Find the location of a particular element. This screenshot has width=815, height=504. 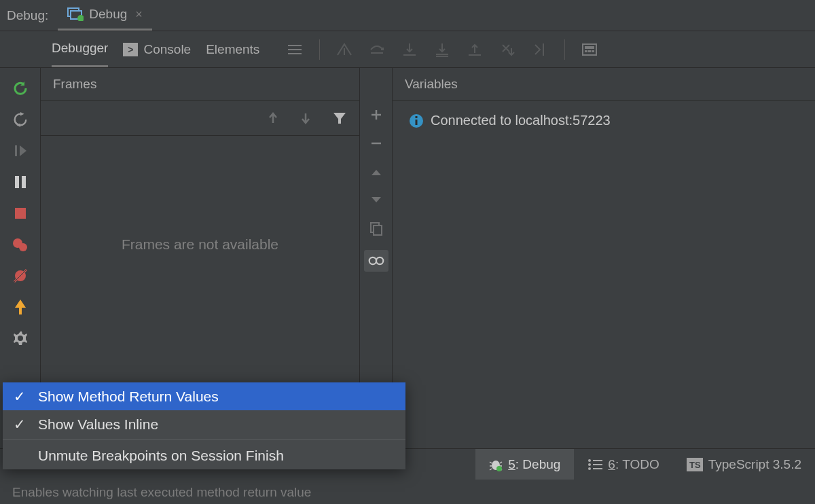

force-step-into-icon is located at coordinates (442, 50).